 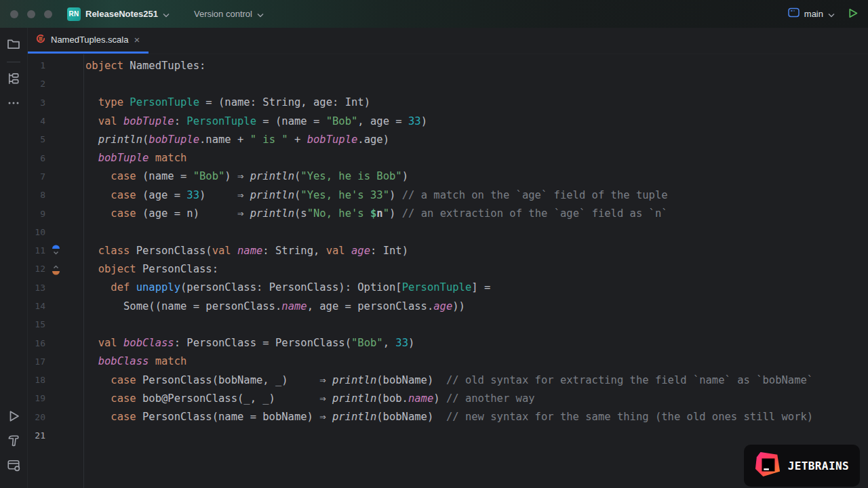 I want to click on code-text: println(bobTuple.name + " is " + bobTupl…, so click(x=236, y=140).